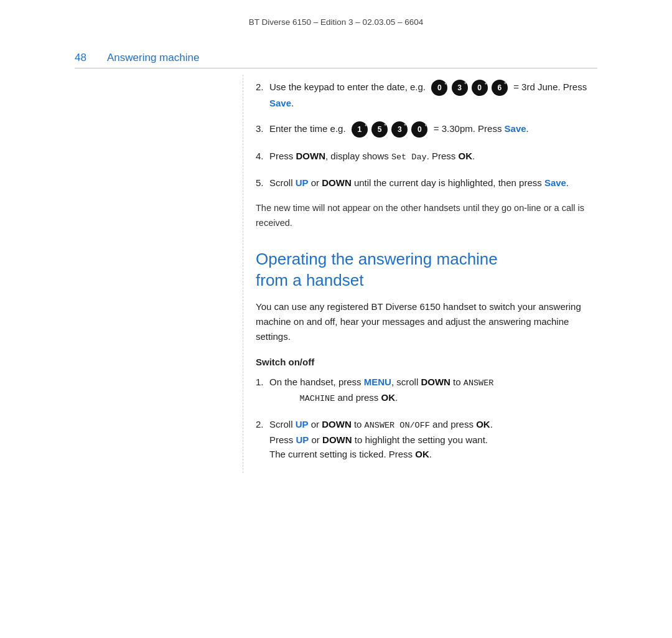 The image size is (672, 638). Describe the element at coordinates (439, 88) in the screenshot. I see `key-0a: 0●` at that location.